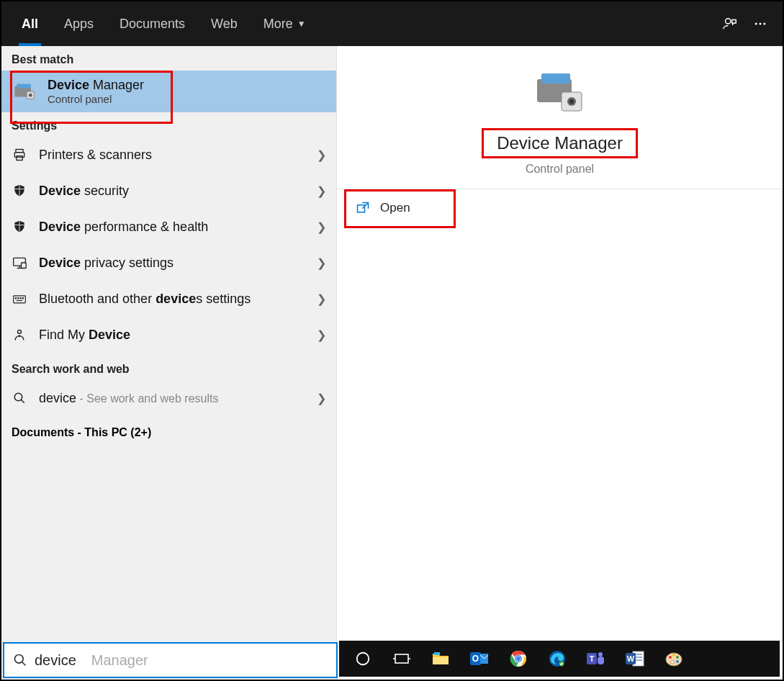  I want to click on settings-row: Bluetooth and other devices settings❯, so click(168, 299).